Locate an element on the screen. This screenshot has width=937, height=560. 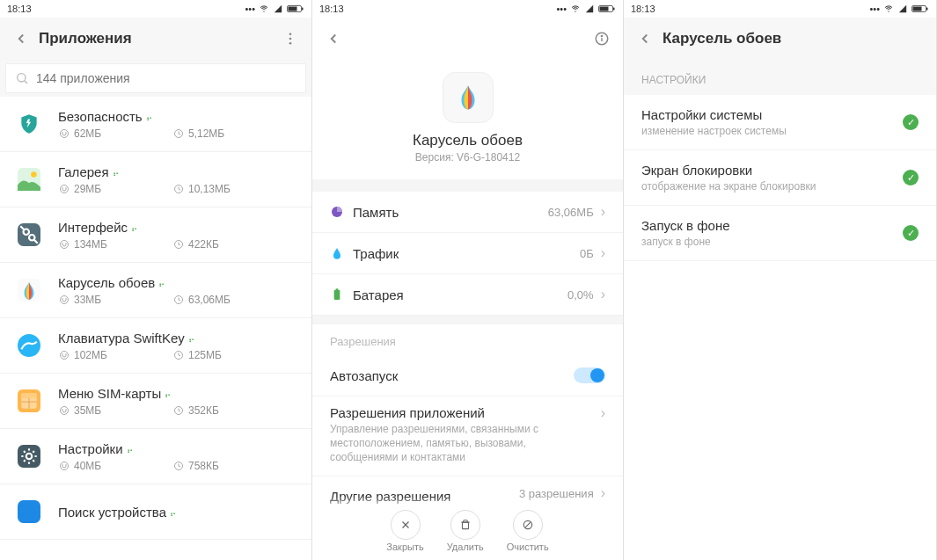
app-row: Поиск устройства is located at coordinates (156, 512).